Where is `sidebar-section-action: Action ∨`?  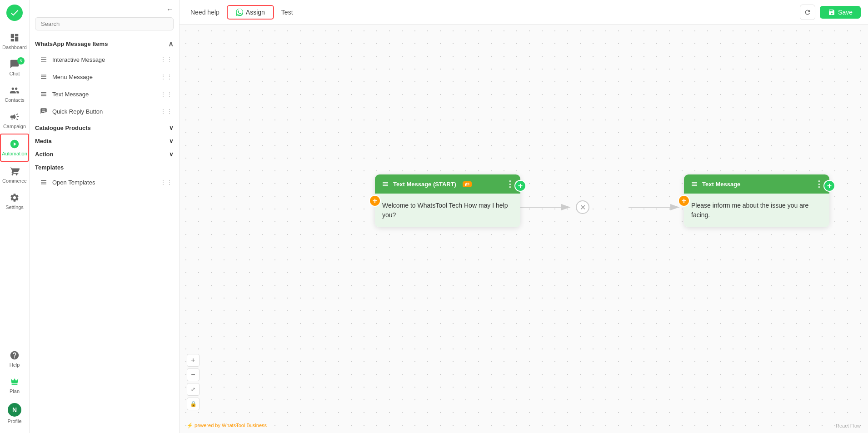
sidebar-section-action: Action ∨ is located at coordinates (105, 153).